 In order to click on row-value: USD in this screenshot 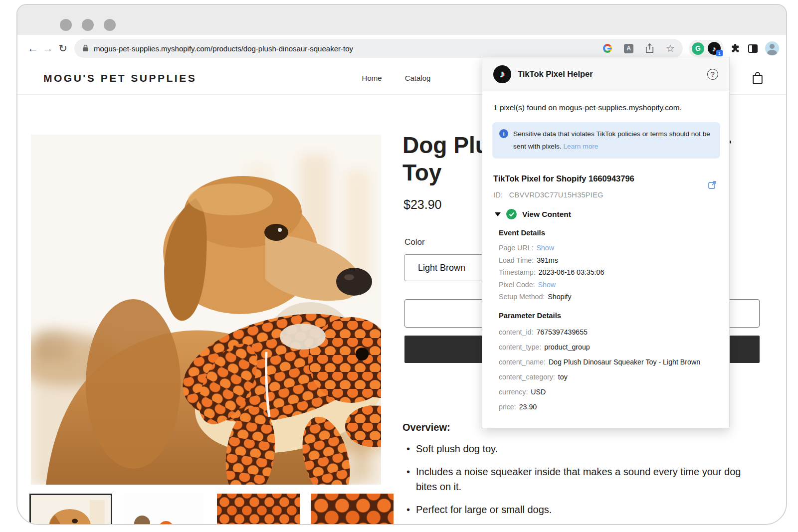, I will do `click(538, 392)`.